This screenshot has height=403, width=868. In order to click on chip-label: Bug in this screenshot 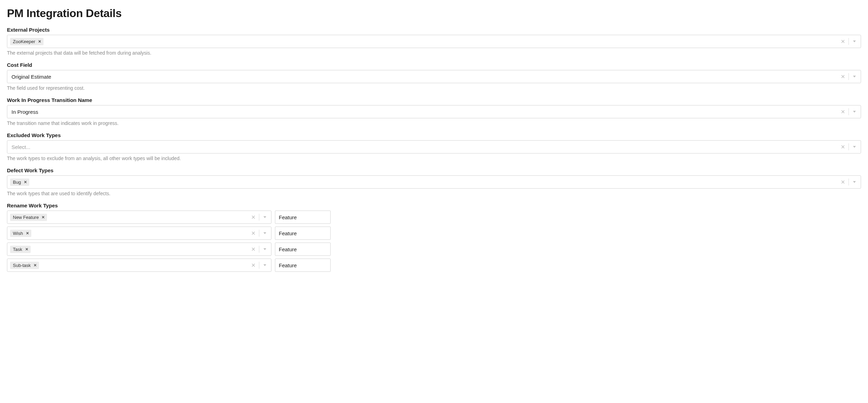, I will do `click(17, 182)`.